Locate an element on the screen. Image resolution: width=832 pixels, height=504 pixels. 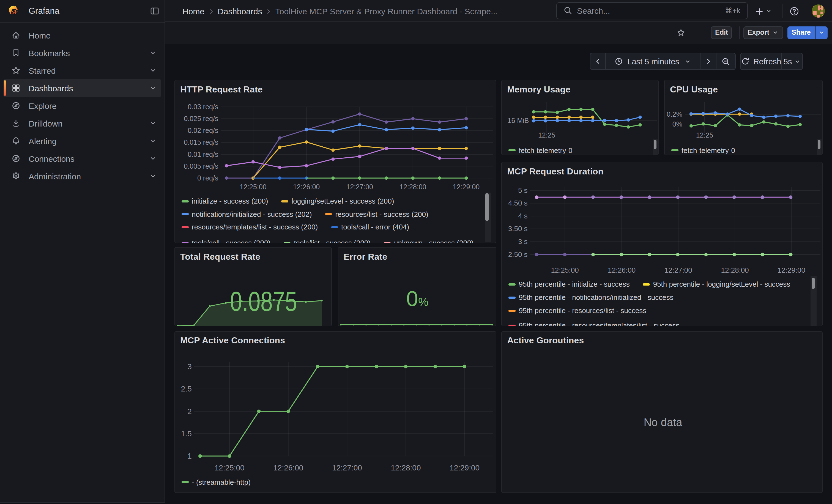
svg-text: 0.01 req/s is located at coordinates (203, 155).